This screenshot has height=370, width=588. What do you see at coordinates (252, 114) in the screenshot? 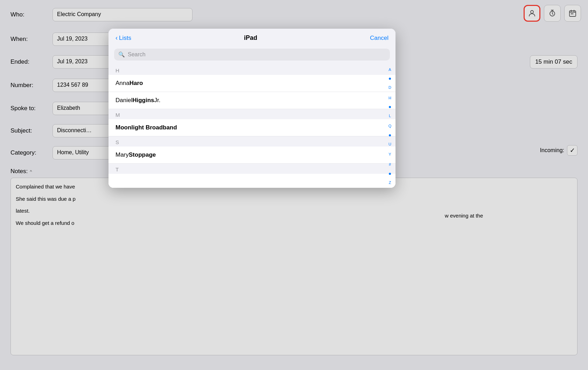
I see `section-header-m: M` at bounding box center [252, 114].